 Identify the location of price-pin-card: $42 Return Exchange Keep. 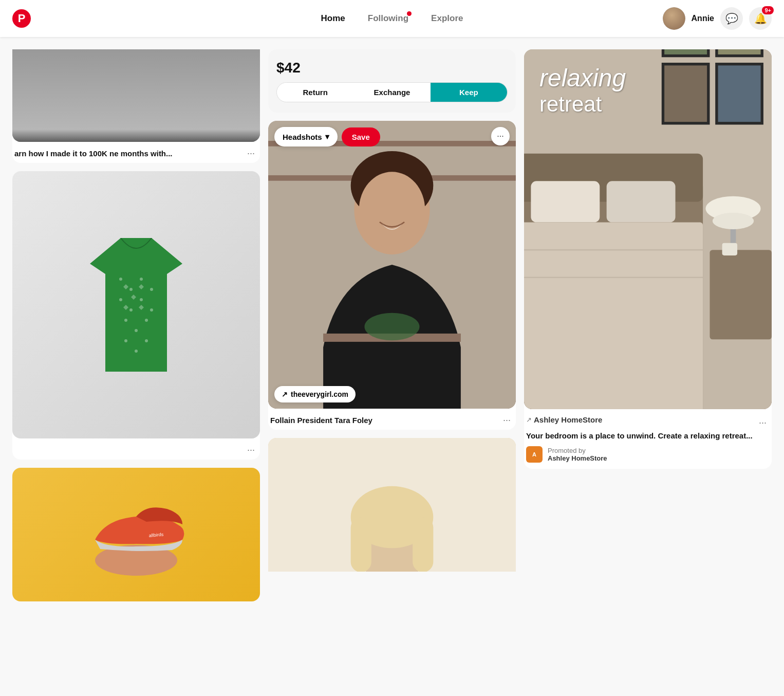
(392, 81).